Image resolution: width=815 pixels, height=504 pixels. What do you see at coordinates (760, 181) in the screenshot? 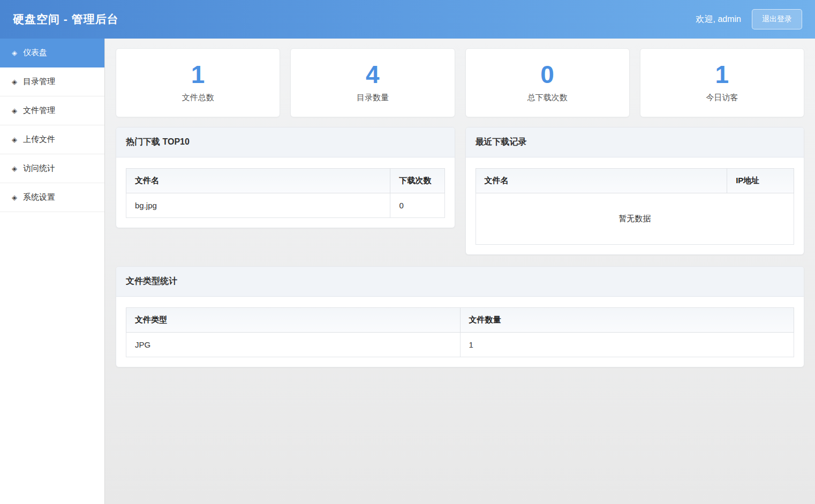
I see `column-header-ip-address: IP地址` at bounding box center [760, 181].